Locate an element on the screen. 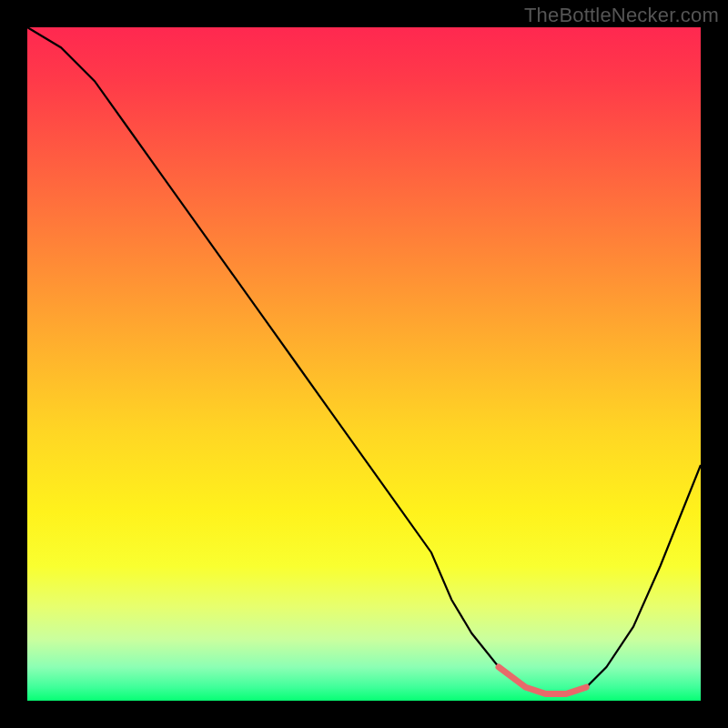 The width and height of the screenshot is (728, 728). optimal-range-highlight is located at coordinates (542, 681).